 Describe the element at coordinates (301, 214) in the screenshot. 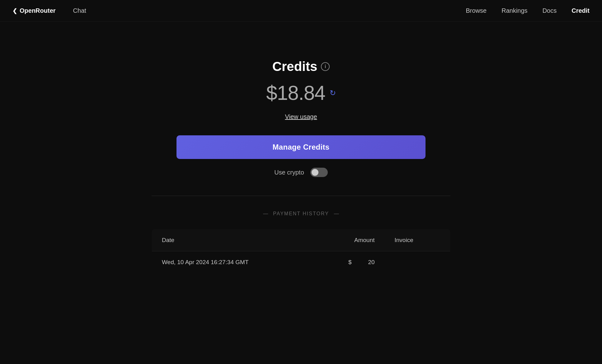

I see `payment-history-title: PAYMENT HISTORY` at that location.